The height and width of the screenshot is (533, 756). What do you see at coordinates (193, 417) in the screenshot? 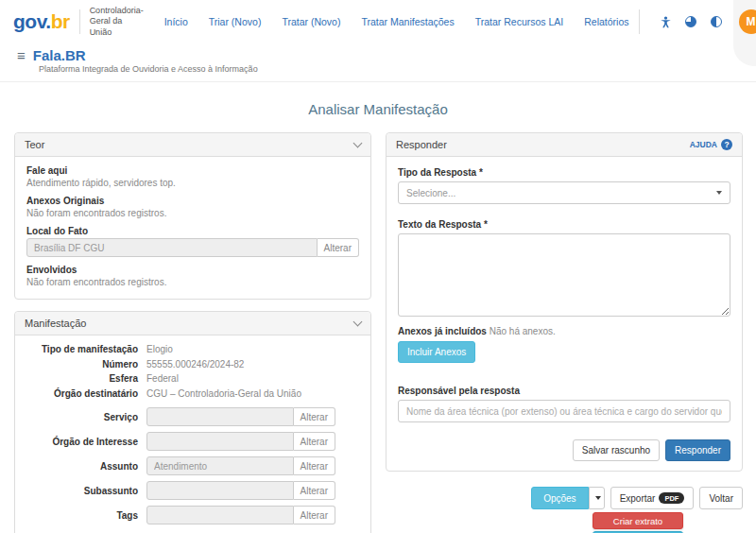
I see `field-row: Serviço Alterar` at bounding box center [193, 417].